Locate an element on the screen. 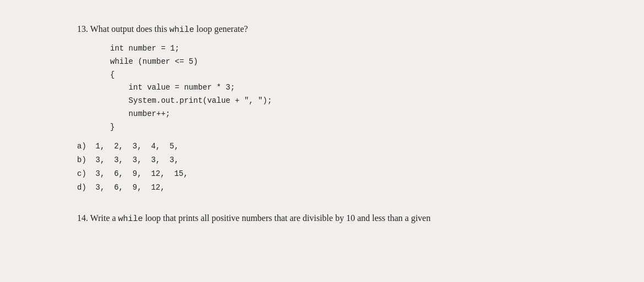  question-14-number: 14. is located at coordinates (83, 218).